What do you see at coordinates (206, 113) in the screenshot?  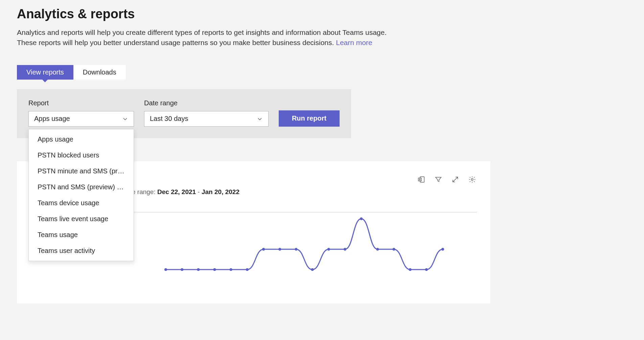 I see `daterange-field: Date range Last 30 days` at bounding box center [206, 113].